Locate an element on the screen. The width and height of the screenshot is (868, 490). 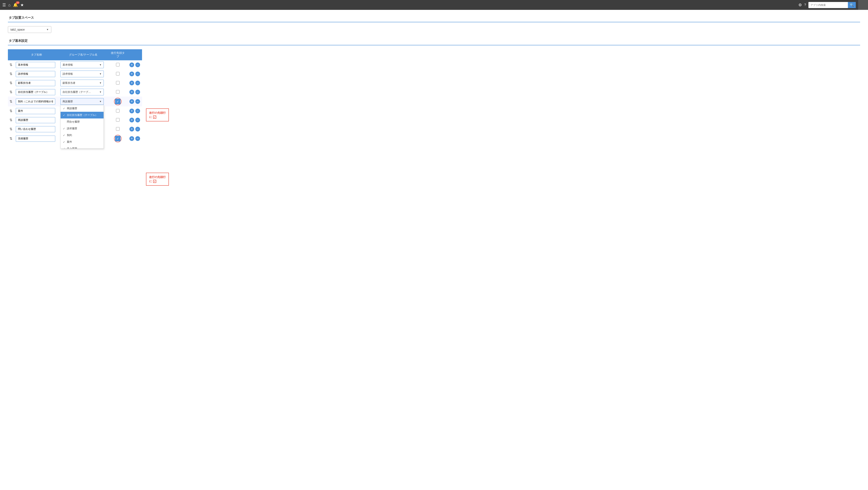
dropdown-item: ✓ 売上履歴 is located at coordinates (82, 147).